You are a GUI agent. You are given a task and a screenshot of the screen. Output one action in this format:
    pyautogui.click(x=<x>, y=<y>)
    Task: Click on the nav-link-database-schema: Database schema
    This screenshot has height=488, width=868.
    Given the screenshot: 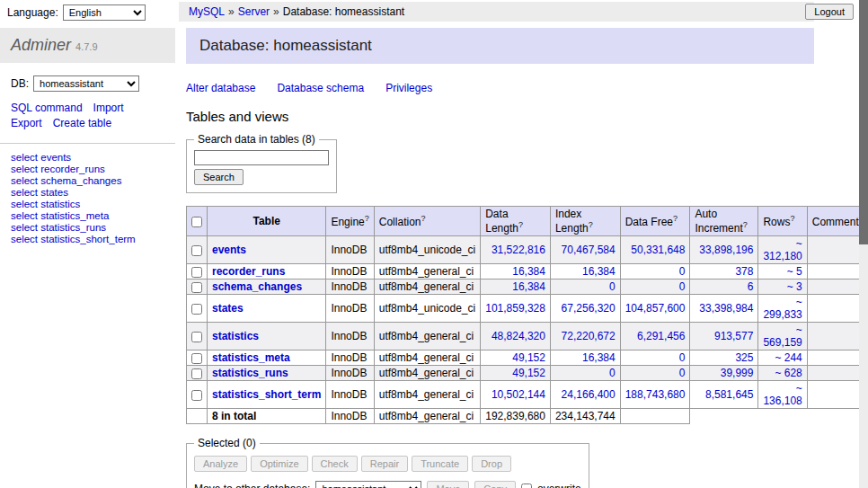 What is the action you would take?
    pyautogui.click(x=320, y=88)
    